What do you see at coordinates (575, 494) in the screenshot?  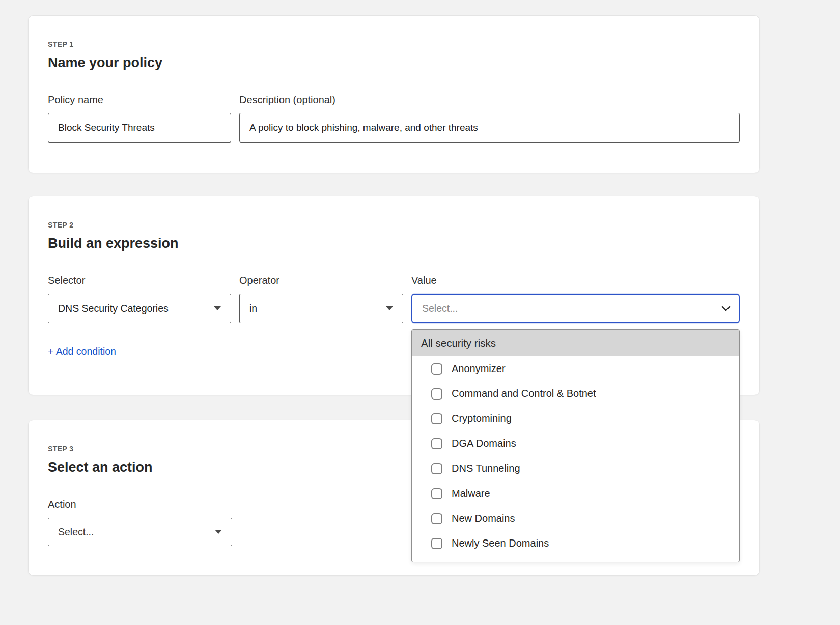 I see `dropdown-option-malware: Malware` at bounding box center [575, 494].